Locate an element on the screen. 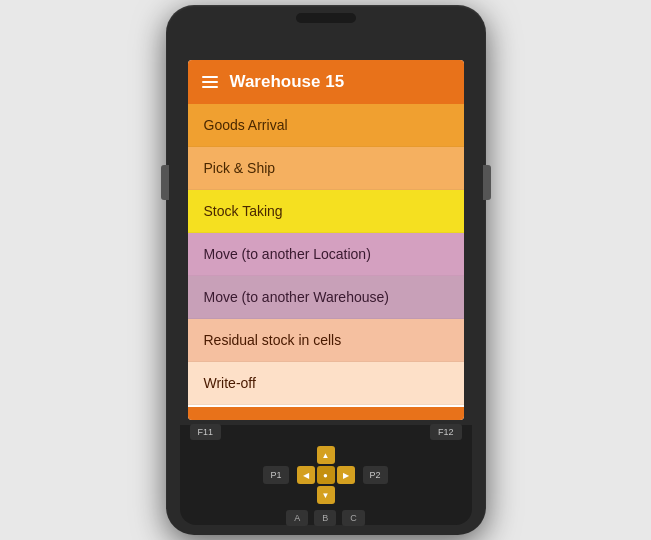 This screenshot has width=651, height=540. hamburger-menu-icon is located at coordinates (210, 82).